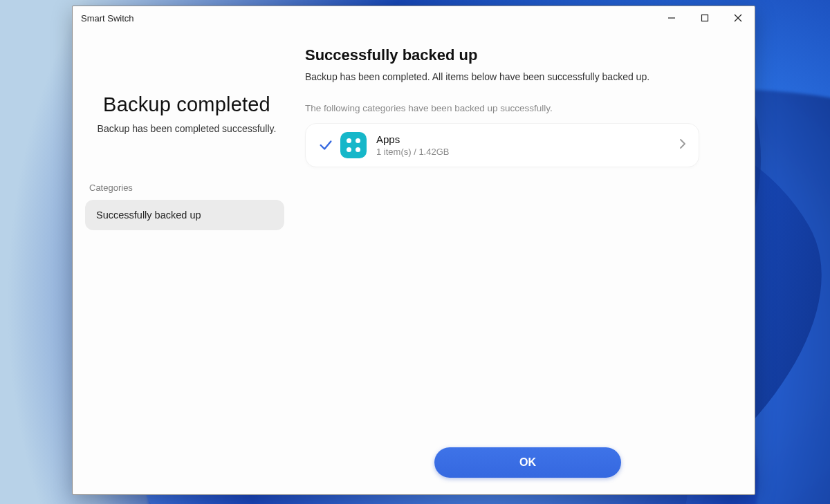  I want to click on window-title: Smart Switch, so click(108, 18).